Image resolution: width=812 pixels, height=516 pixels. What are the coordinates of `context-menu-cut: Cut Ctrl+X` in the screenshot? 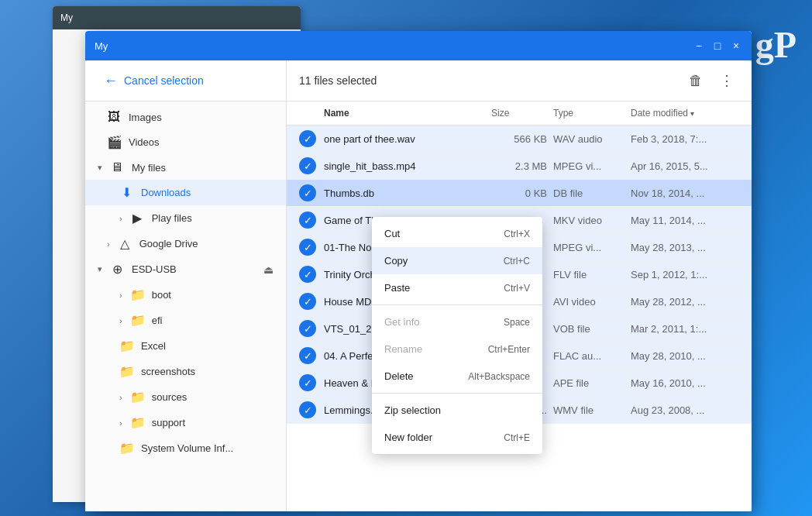 It's located at (457, 234).